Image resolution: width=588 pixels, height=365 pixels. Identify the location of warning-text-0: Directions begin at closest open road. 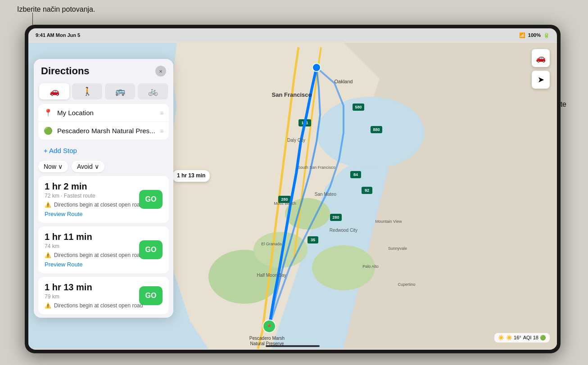
(98, 205).